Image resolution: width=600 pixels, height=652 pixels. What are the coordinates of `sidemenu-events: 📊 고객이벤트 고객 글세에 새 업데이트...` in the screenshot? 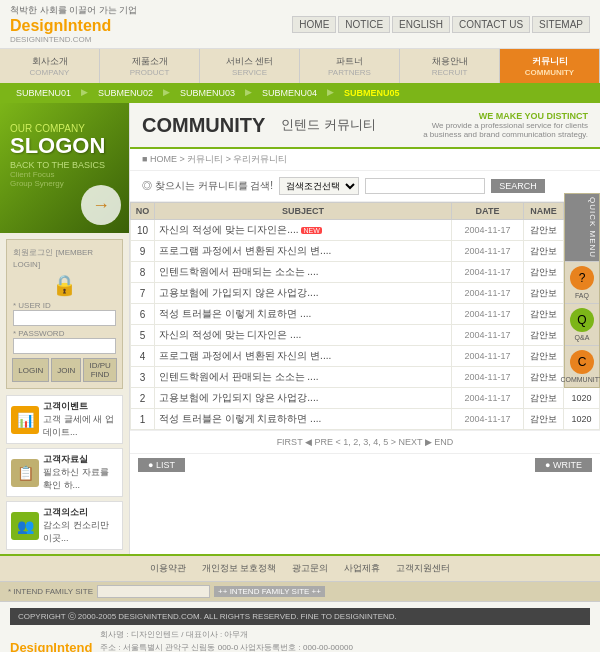 It's located at (64, 420).